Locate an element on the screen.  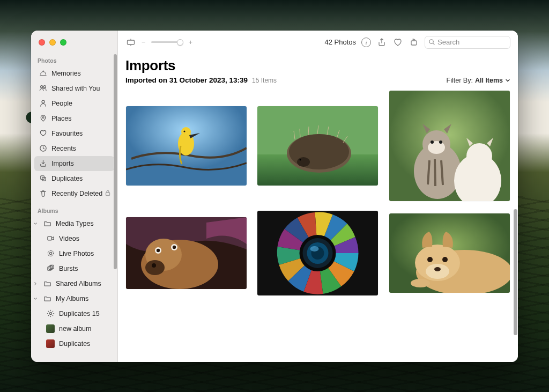
aspect-icon is located at coordinates (131, 42).